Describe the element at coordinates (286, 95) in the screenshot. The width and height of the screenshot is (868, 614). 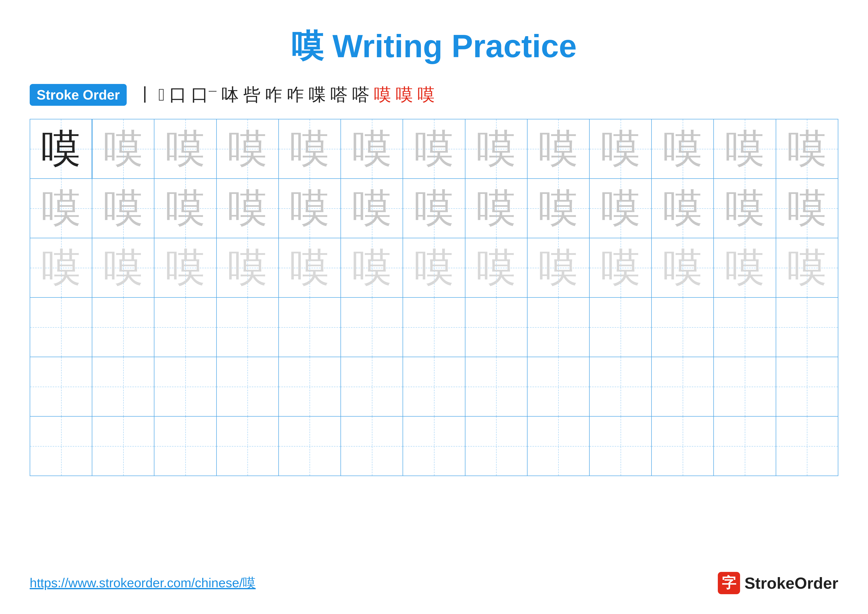
I see `stroke-sequence: 丨 𠃋 口 口一 呠 呰 咋 咋 喋 嗒 嗒 嗼 嗼 嗼` at that location.